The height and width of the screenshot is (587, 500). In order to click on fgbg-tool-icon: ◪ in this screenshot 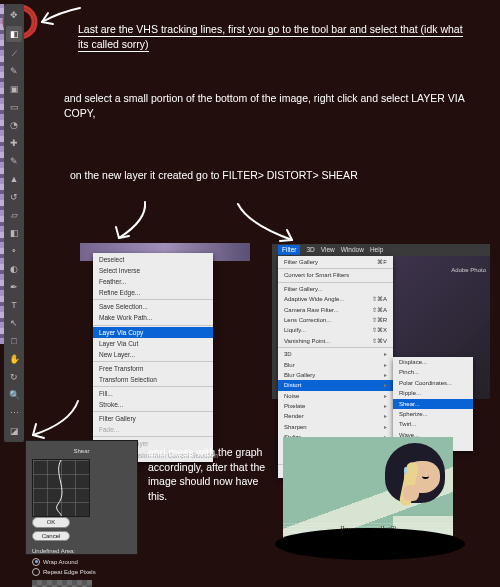, I will do `click(14, 431)`.